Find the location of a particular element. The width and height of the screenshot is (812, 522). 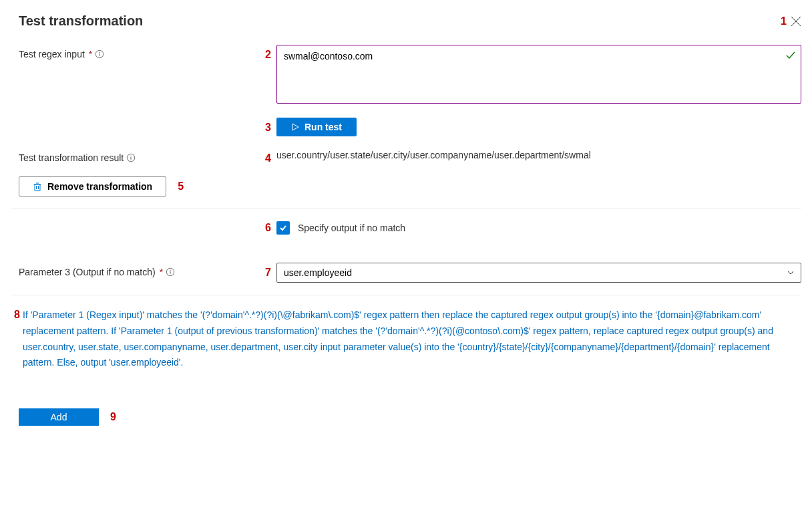

close-icon is located at coordinates (796, 21).